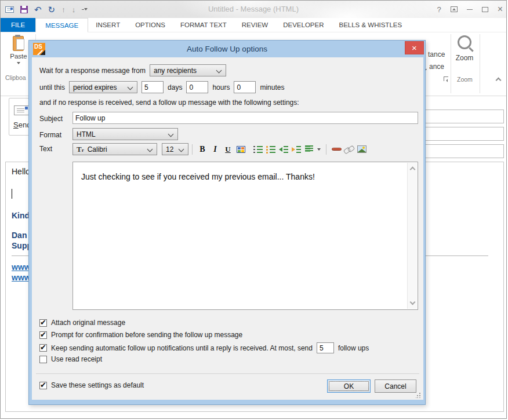 The width and height of the screenshot is (508, 420). I want to click on ribbon-tab-row: FILE MESSAGE INSERT OPTIONS FORMAT TEXT …, so click(253, 25).